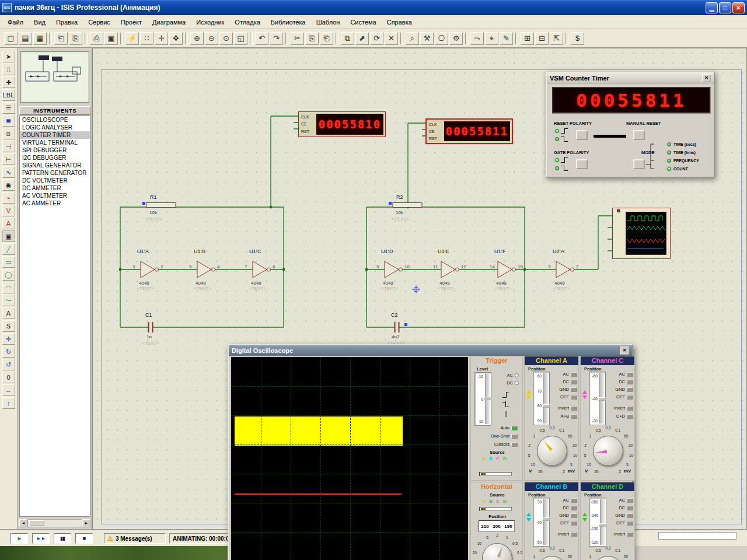  I want to click on rising-edge-icon, so click(506, 396).